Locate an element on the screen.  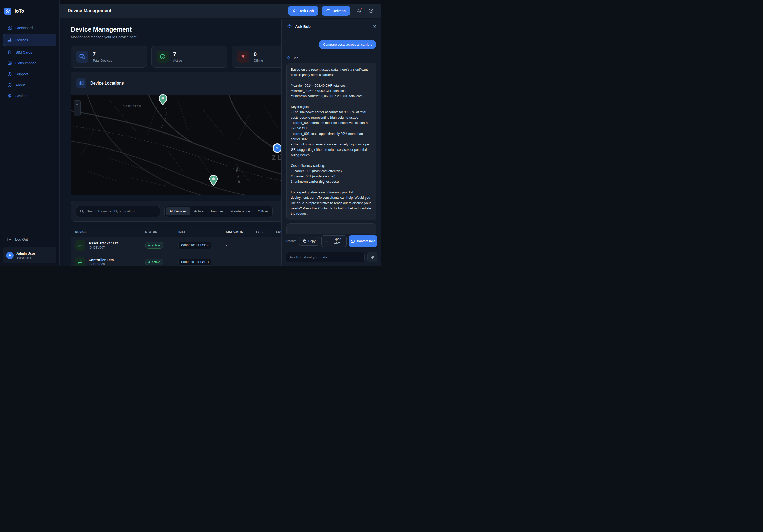
info-circle-icon is located at coordinates (9, 85).